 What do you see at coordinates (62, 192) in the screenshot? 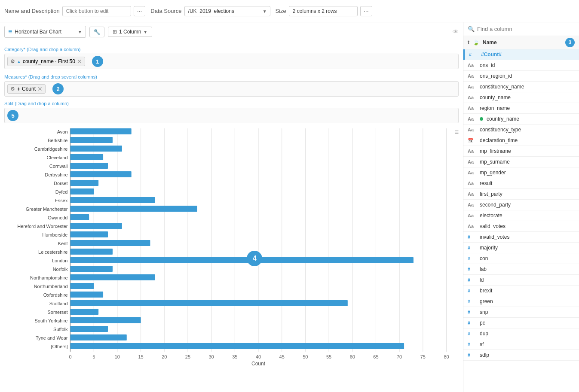
I see `svg-text: Dyfed` at bounding box center [62, 192].